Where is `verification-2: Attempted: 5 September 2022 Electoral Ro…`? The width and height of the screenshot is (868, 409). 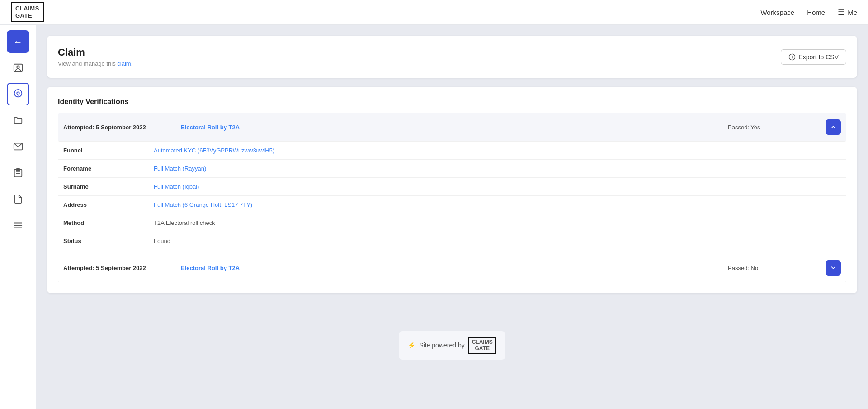
verification-2: Attempted: 5 September 2022 Electoral Ro… is located at coordinates (452, 268).